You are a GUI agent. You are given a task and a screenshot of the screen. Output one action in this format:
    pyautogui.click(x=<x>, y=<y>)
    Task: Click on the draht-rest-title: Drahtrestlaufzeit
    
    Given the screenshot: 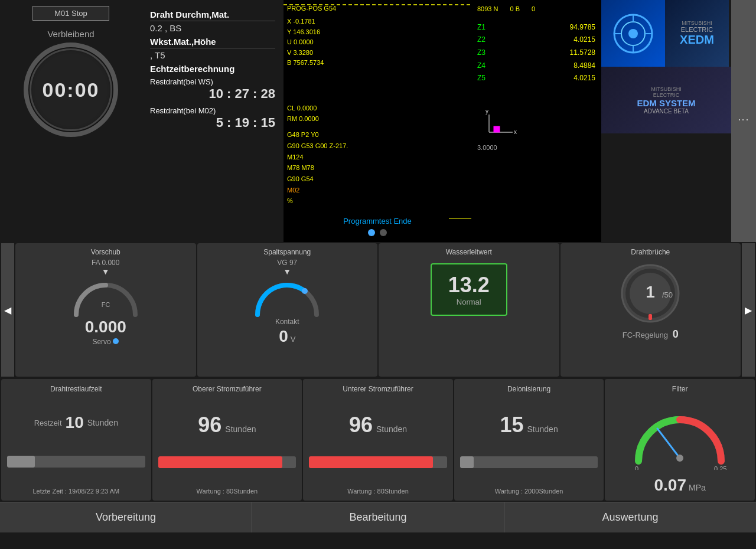 What is the action you would take?
    pyautogui.click(x=76, y=389)
    